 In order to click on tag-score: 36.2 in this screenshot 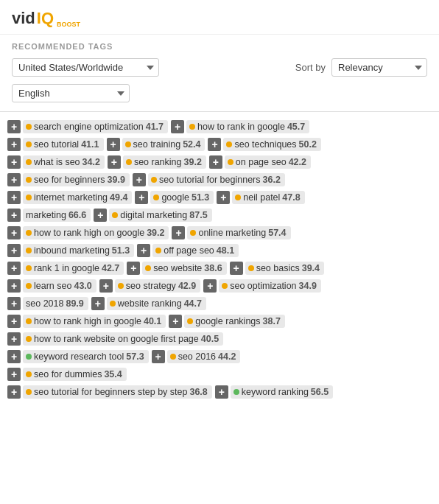, I will do `click(272, 180)`.